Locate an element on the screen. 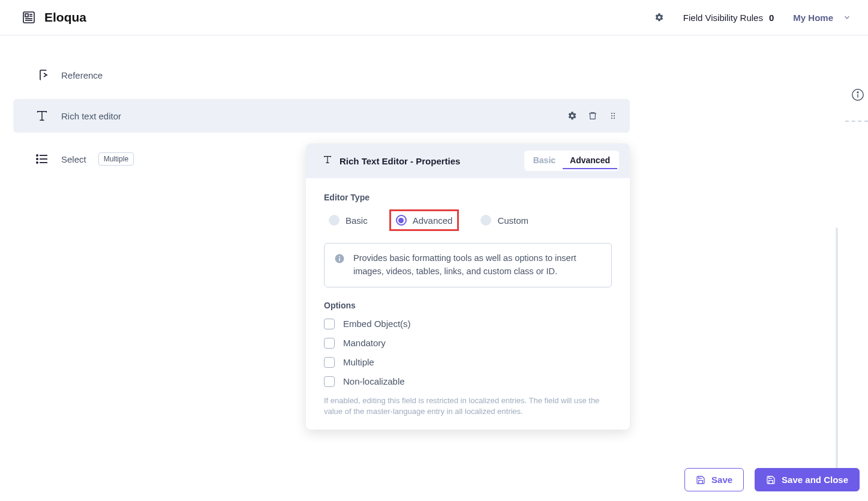  checkbox-label: Non-localizable is located at coordinates (374, 382).